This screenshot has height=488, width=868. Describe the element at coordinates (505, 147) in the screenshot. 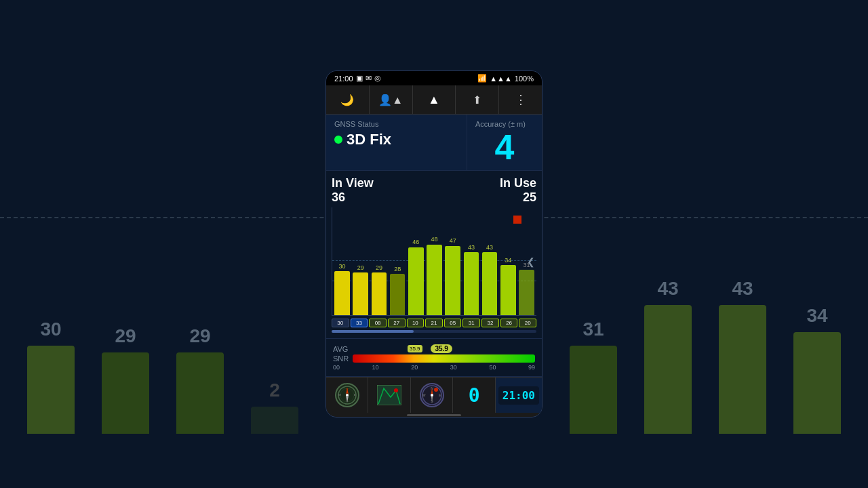

I see `accuracy-value: 4` at that location.